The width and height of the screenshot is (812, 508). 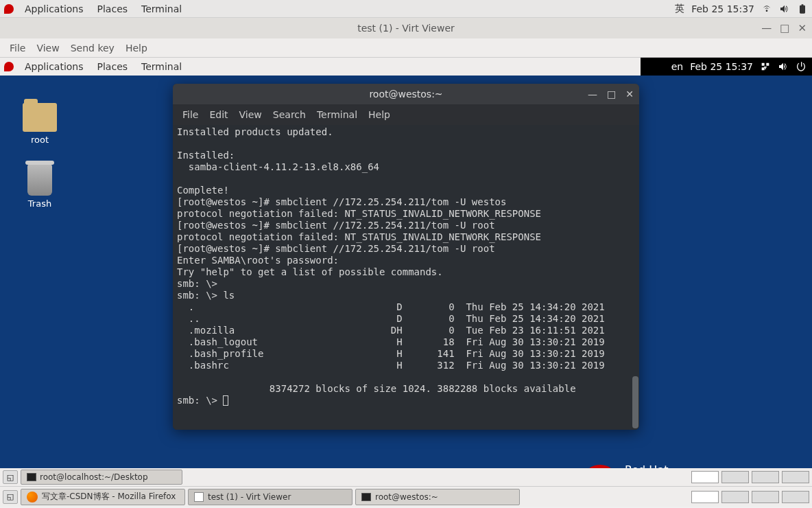 I want to click on guest-terminal-menu: Terminal, so click(x=162, y=67).